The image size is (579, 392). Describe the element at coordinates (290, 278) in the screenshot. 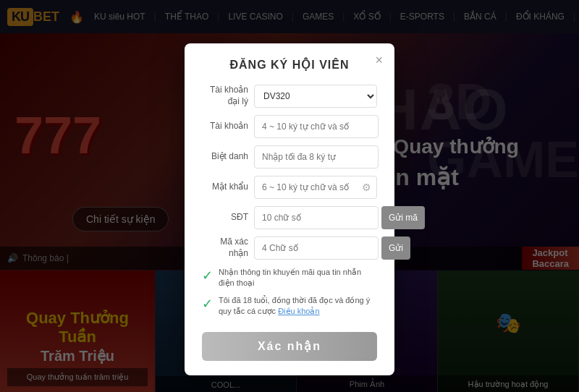

I see `check-row-0: ✓ Nhận thông tin khuyến mãi qua tin nhắn…` at that location.